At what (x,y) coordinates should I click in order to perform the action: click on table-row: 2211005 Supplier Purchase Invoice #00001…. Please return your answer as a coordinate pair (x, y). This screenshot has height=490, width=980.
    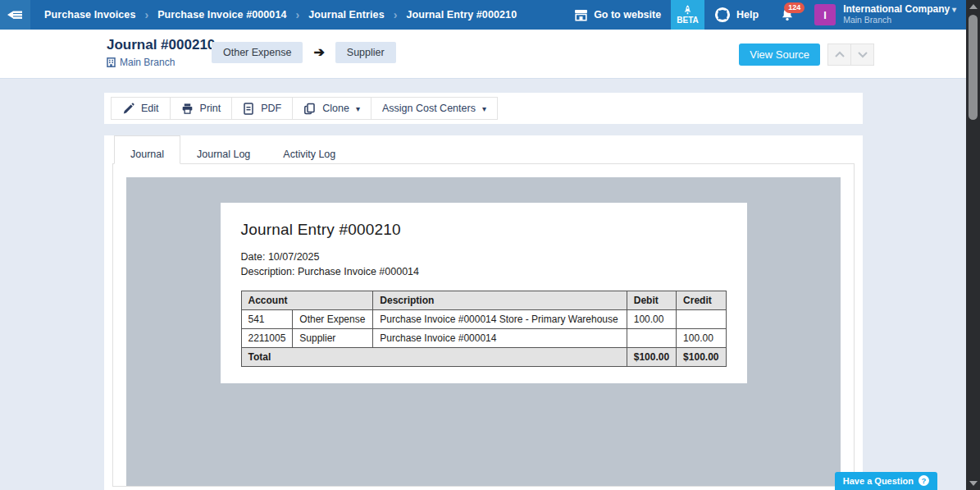
    Looking at the image, I should click on (484, 338).